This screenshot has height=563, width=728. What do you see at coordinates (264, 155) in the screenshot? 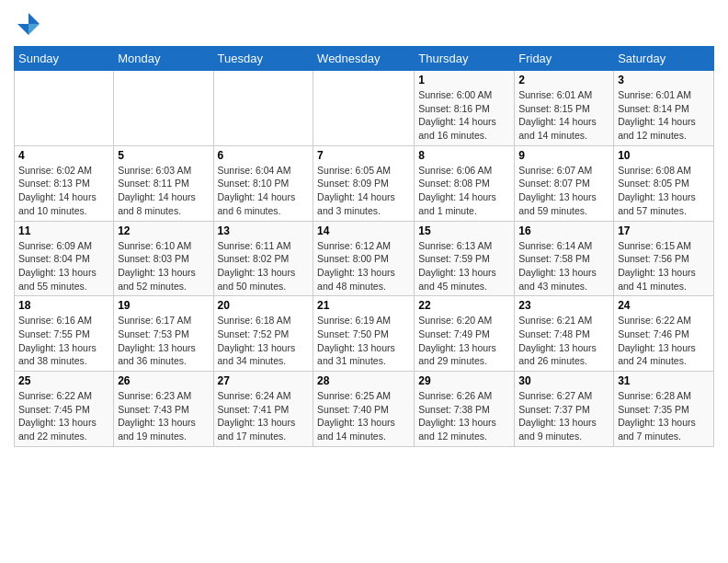
I see `day-number: 6` at bounding box center [264, 155].